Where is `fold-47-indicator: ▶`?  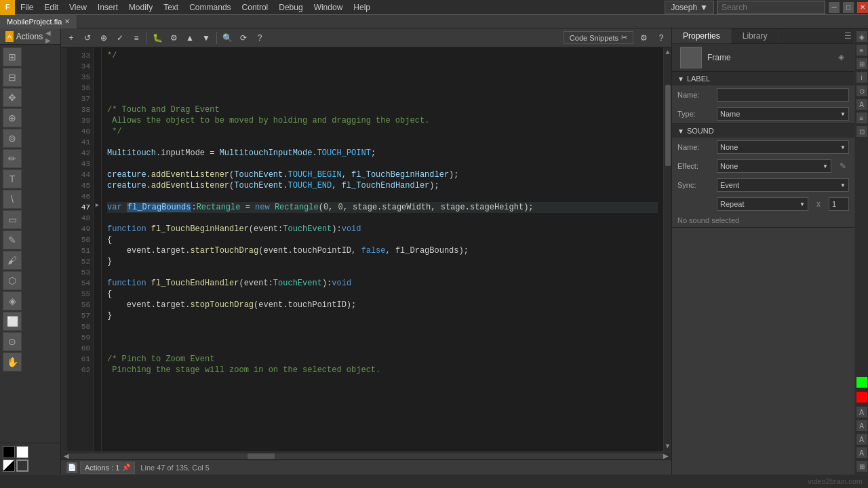
fold-47-indicator: ▶ is located at coordinates (98, 205).